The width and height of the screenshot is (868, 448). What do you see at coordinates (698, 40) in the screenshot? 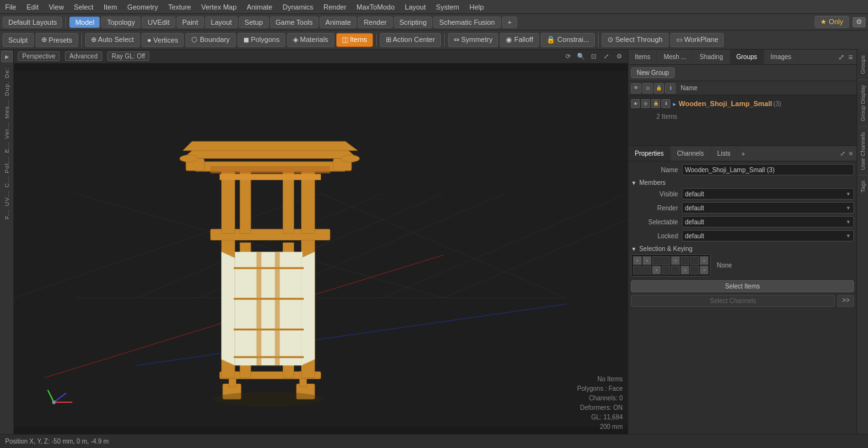
I see `workplane-button: ▭ WorkPlane` at bounding box center [698, 40].